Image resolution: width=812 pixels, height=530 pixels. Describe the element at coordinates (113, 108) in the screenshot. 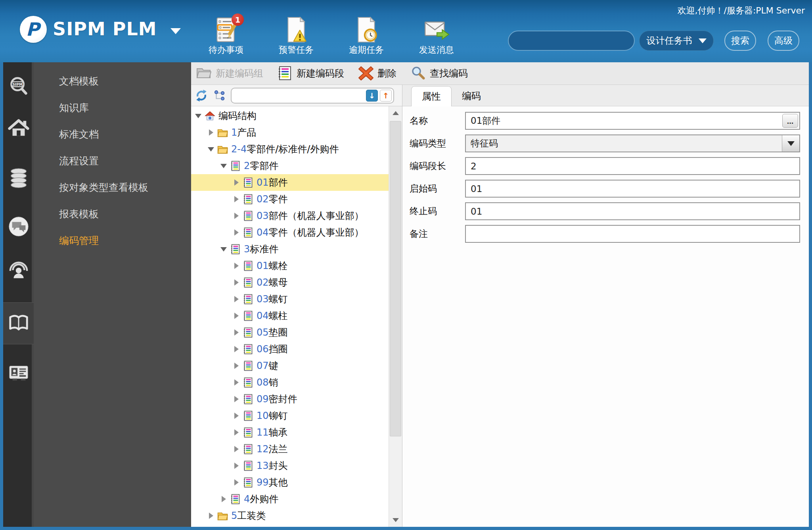

I see `menu-item-knowledge-base: 知识库` at that location.